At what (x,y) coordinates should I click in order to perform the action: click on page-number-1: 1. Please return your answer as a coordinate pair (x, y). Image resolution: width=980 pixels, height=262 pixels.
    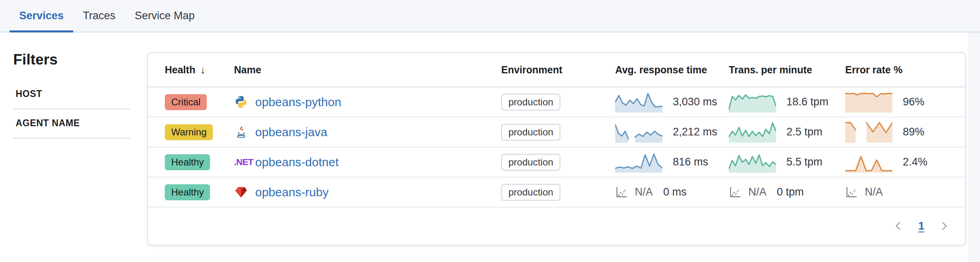
    Looking at the image, I should click on (921, 226).